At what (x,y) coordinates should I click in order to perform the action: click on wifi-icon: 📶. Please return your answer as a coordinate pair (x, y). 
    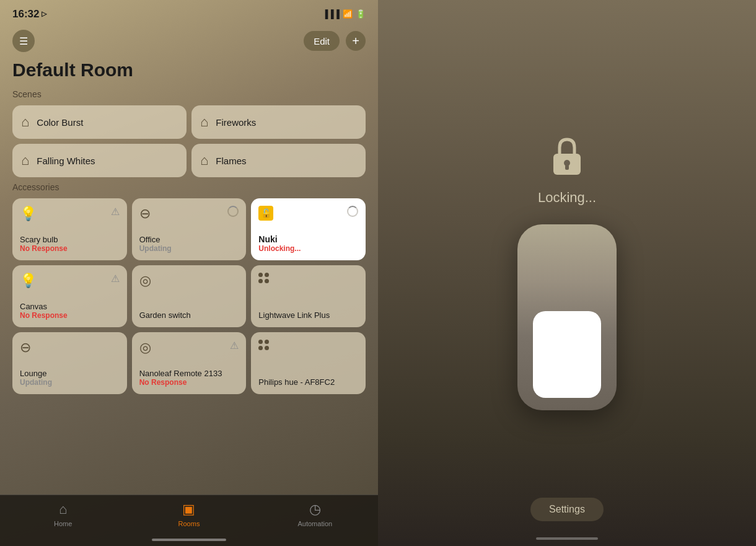
    Looking at the image, I should click on (348, 14).